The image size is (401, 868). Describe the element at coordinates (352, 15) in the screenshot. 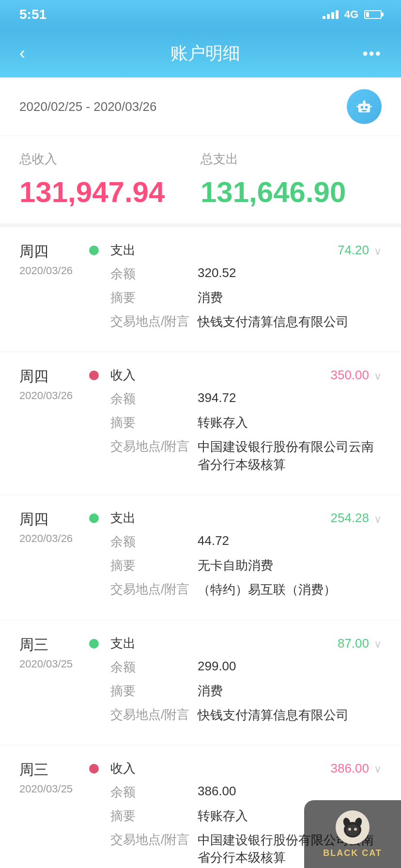

I see `signal-4g-icon: 4G` at that location.